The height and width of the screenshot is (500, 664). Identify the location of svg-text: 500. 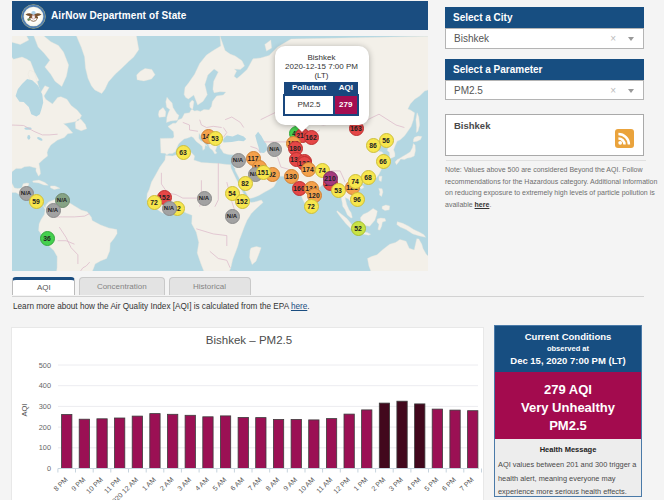
(45, 366).